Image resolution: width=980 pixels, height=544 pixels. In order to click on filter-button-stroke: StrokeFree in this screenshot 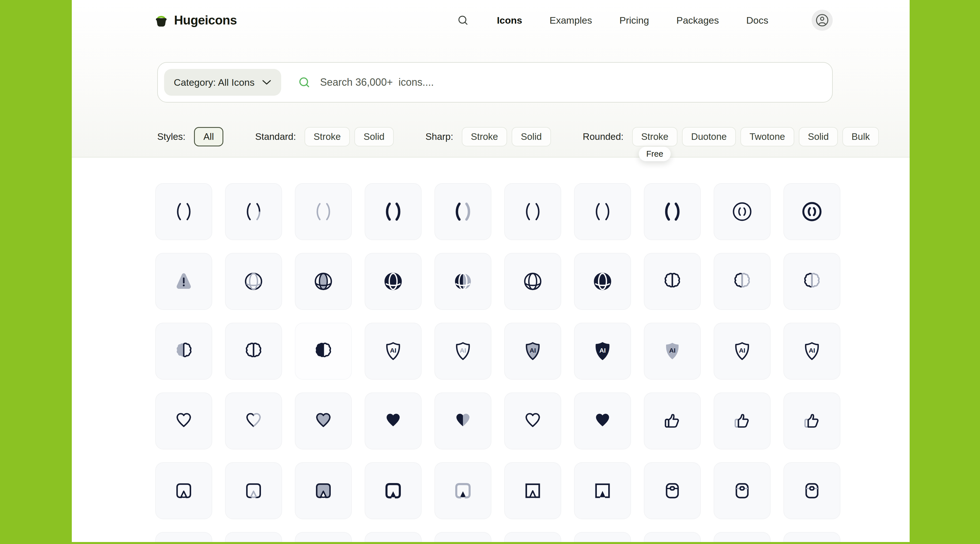, I will do `click(655, 137)`.